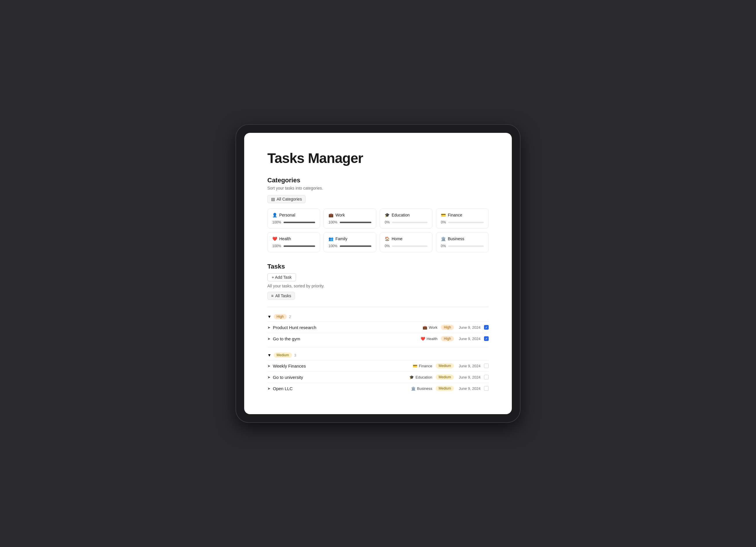 The width and height of the screenshot is (756, 547). I want to click on task-name: Weekly Finances, so click(289, 366).